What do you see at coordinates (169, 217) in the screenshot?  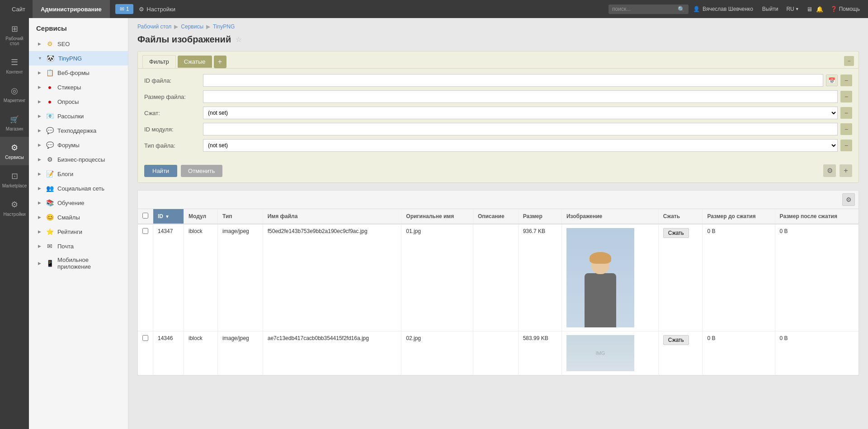 I see `th-id: ID ▼` at bounding box center [169, 217].